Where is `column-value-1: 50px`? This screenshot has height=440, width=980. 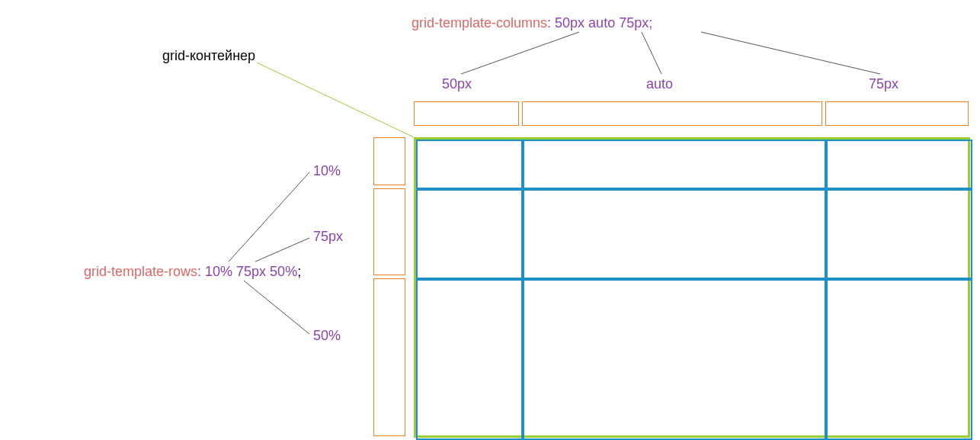
column-value-1: 50px is located at coordinates (457, 84).